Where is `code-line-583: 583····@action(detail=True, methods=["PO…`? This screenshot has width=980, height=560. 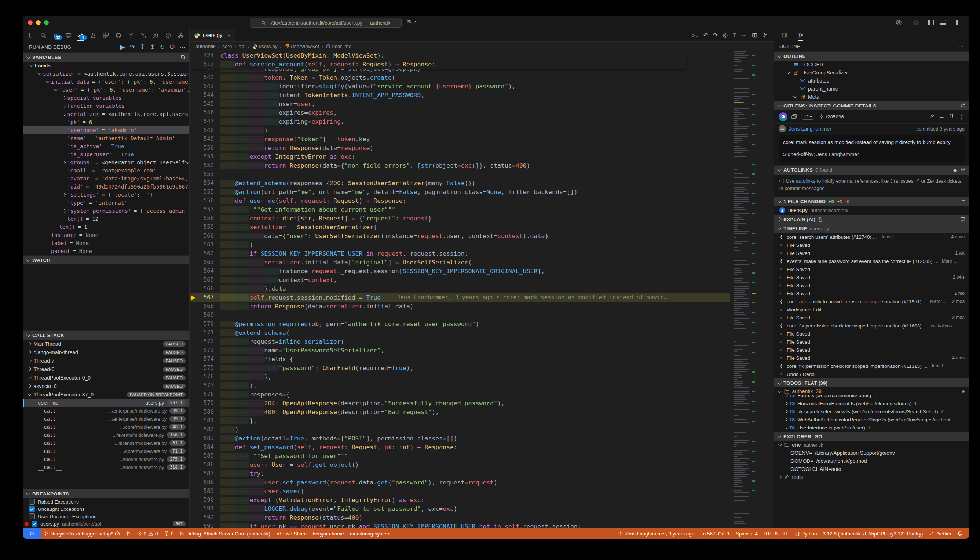
code-line-583: 583····@action(detail=True, methods=["PO… is located at coordinates (460, 438).